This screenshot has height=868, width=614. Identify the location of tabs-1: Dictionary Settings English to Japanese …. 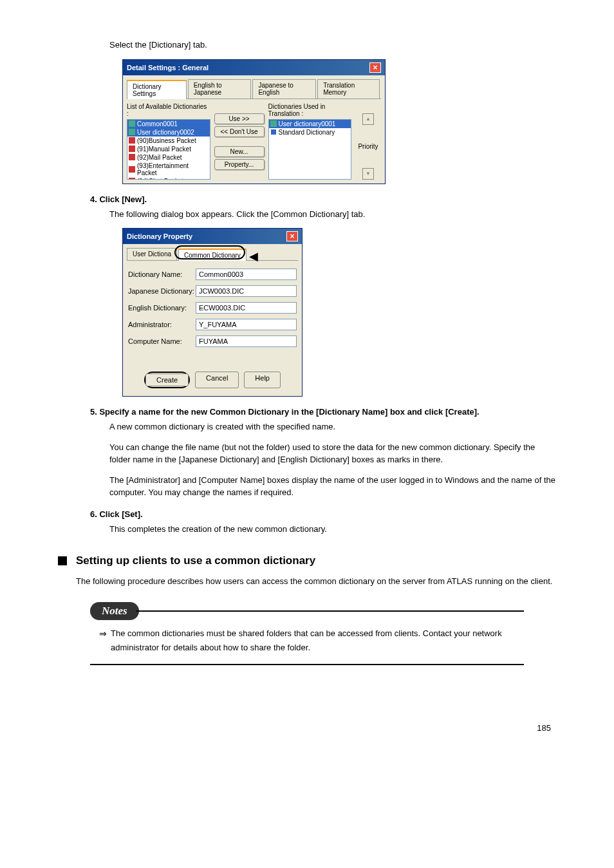
(254, 89).